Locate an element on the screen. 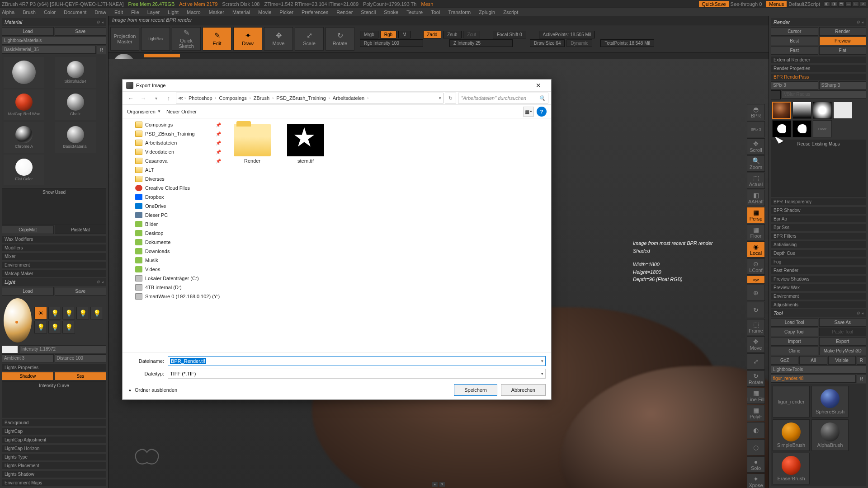 Image resolution: width=868 pixels, height=488 pixels. material-header: Material⚙ ◂ is located at coordinates (54, 22).